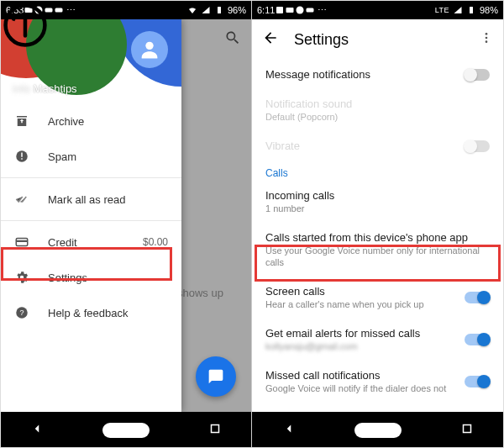 This screenshot has width=504, height=448. What do you see at coordinates (378, 340) in the screenshot?
I see `setting-email-alerts: Get email alerts for missed calls kollya…` at bounding box center [378, 340].